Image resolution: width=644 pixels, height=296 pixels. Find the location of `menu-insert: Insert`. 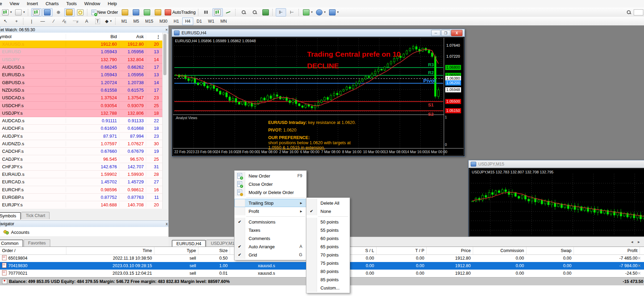

menu-insert: Insert is located at coordinates (32, 4).